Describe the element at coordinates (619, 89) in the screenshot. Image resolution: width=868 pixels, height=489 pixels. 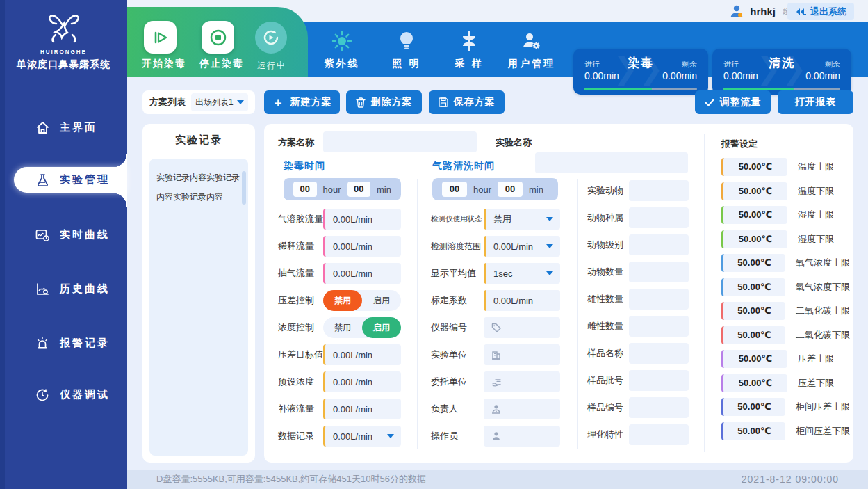
I see `progress-fill` at that location.